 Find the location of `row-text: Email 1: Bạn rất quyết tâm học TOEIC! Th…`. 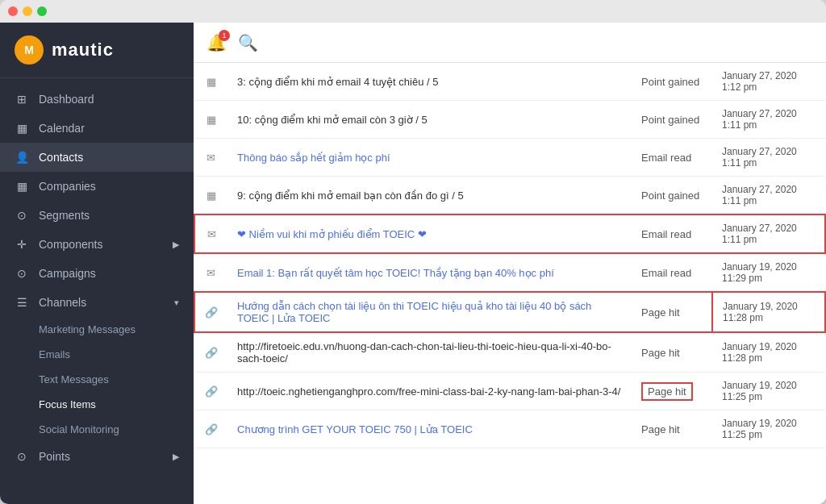

row-text: Email 1: Bạn rất quyết tâm học TOEIC! Th… is located at coordinates (429, 273).